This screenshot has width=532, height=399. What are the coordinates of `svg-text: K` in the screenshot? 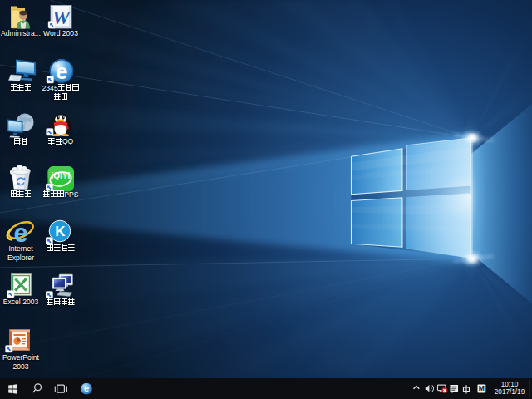 It's located at (60, 231).